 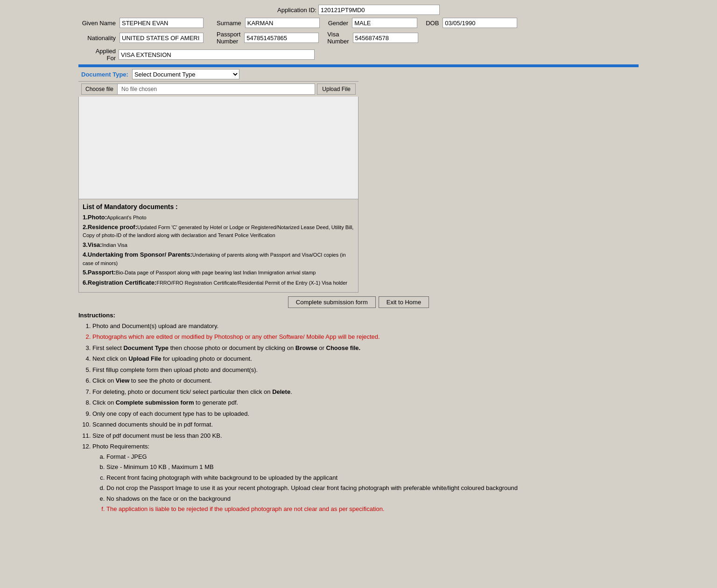 I want to click on list-item: Photo Requirements: Format - JPEG Size -…, so click(x=366, y=478).